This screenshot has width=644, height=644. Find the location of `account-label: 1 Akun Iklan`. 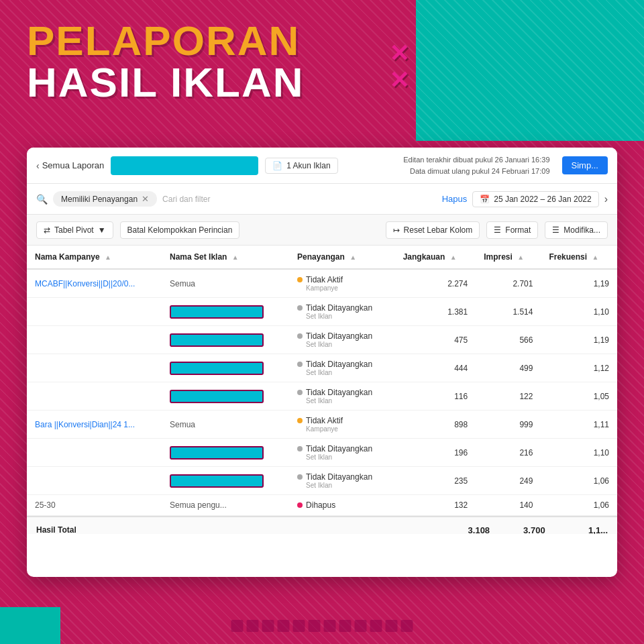

account-label: 1 Akun Iklan is located at coordinates (309, 166).